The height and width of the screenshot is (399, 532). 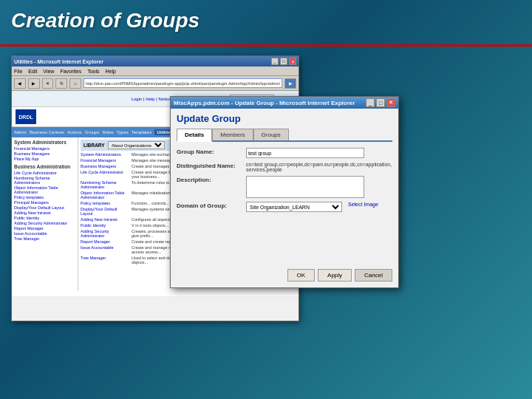 What do you see at coordinates (44, 154) in the screenshot?
I see `sidebar-link-business: Business Managers` at bounding box center [44, 154].